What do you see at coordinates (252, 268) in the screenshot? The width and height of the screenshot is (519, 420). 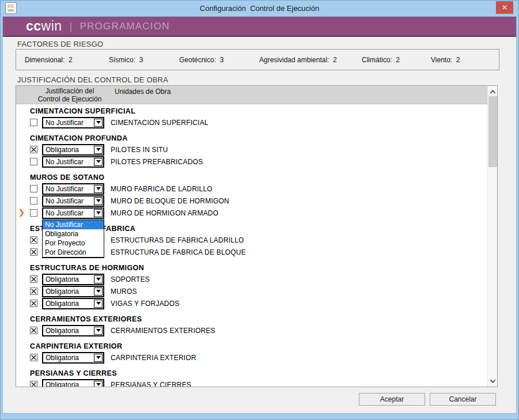 I see `group-header: ESTRUCTURAS DE HORMIGON` at bounding box center [252, 268].